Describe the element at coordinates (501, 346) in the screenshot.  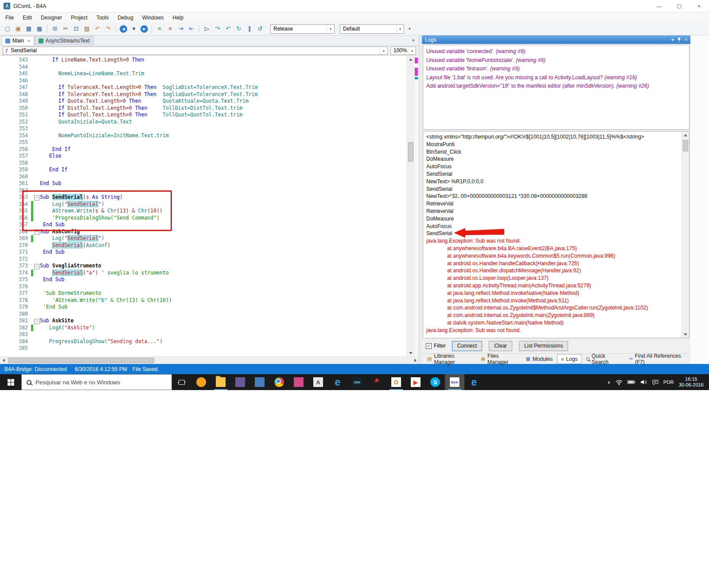
I see `clear-button: Clear` at that location.